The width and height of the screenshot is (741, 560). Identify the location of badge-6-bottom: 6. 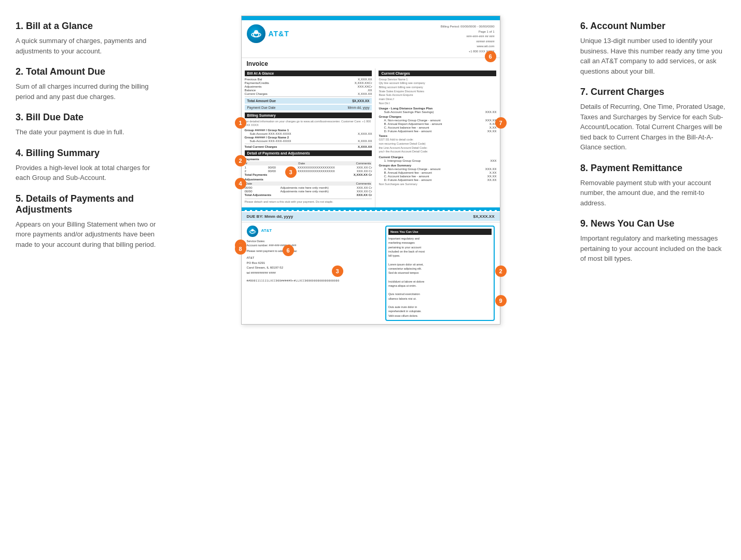
(288, 250).